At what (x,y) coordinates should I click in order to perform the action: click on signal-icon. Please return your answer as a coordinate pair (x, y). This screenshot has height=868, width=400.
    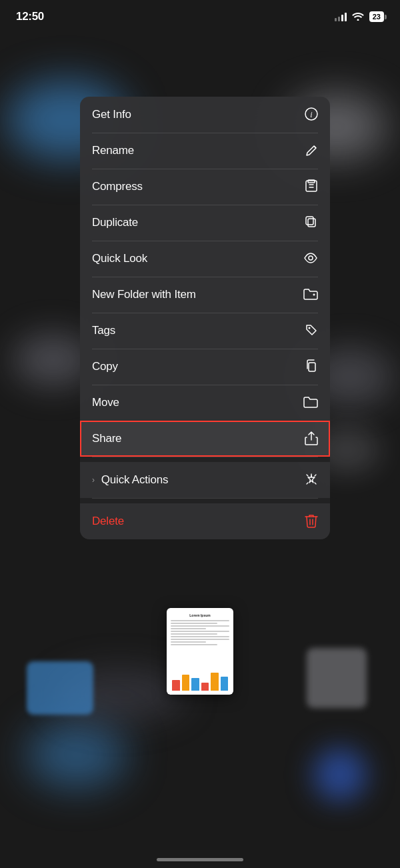
    Looking at the image, I should click on (341, 17).